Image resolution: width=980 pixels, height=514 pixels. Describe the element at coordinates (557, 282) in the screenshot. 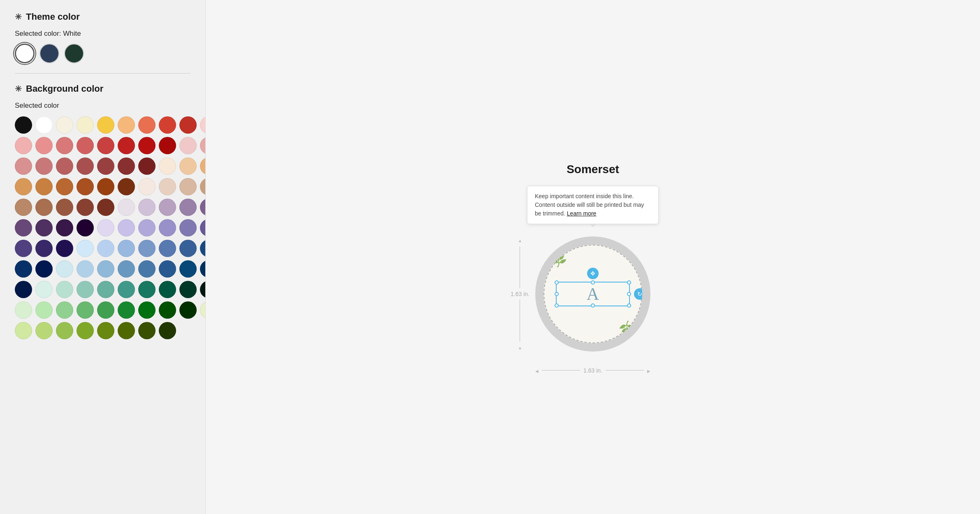

I see `handle-top-left` at that location.